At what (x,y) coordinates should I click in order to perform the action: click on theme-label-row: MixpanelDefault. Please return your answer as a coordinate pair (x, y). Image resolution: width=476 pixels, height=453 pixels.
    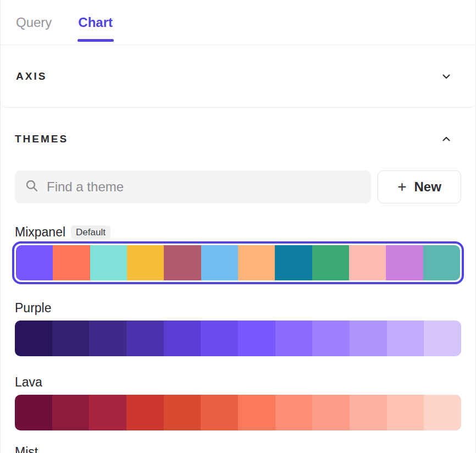
    Looking at the image, I should click on (238, 232).